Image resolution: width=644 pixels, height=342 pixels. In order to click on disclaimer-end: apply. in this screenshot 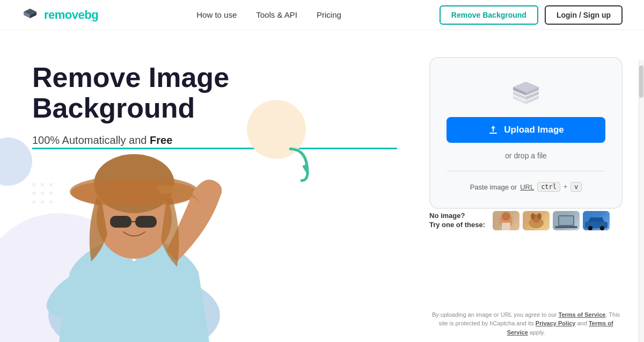, I will do `click(537, 332)`.